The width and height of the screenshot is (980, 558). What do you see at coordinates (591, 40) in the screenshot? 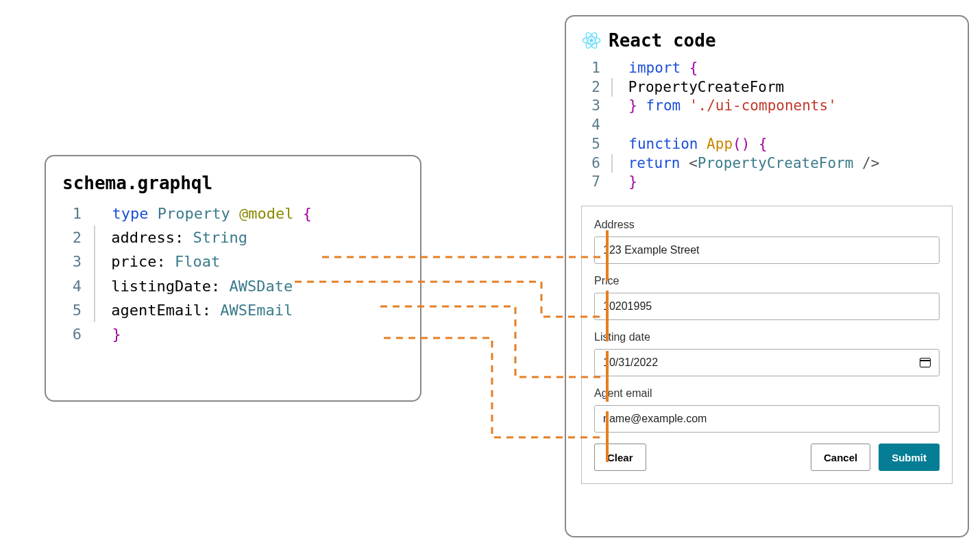
I see `react-icon` at bounding box center [591, 40].